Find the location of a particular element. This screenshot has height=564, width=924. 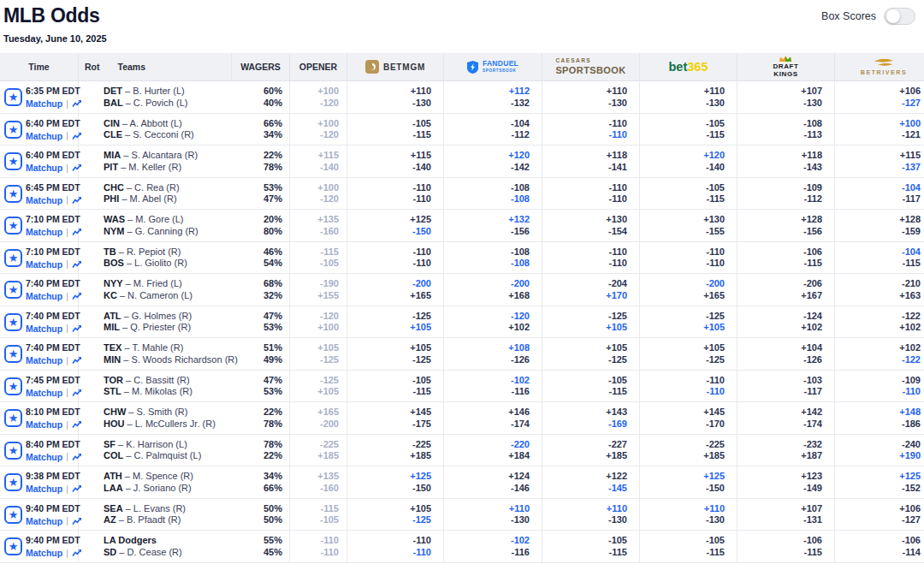

away-odds-value: -102 is located at coordinates (487, 541).